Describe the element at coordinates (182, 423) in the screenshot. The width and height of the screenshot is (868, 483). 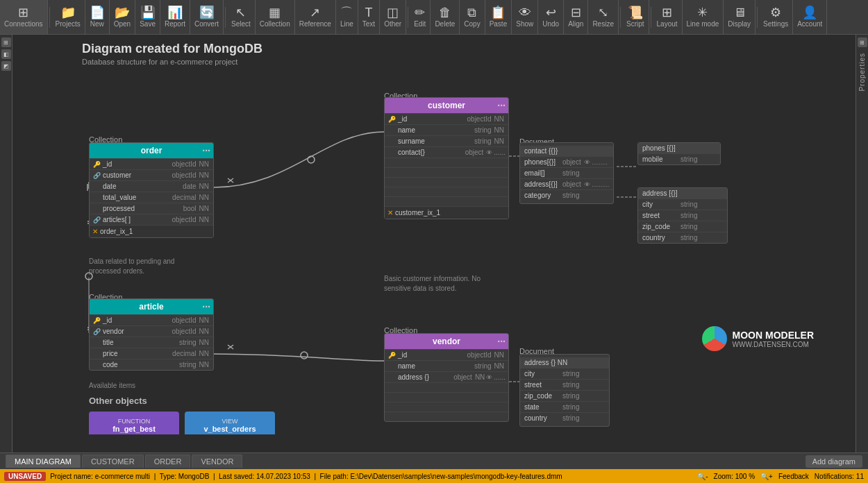
I see `other-objects-buttons: FUNCTION fn_get_best VIEW v_best_orders` at that location.